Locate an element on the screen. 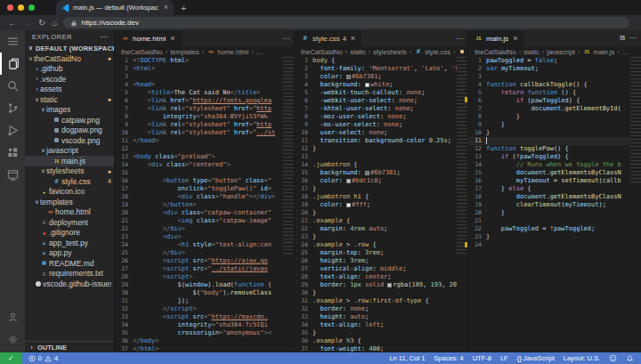  code-line: 23 <div> is located at coordinates (205, 237).